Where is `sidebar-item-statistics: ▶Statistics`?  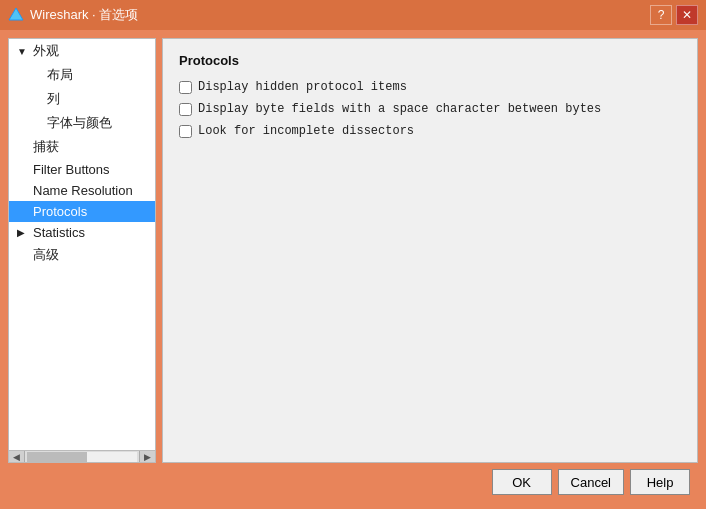 sidebar-item-statistics: ▶Statistics is located at coordinates (82, 232).